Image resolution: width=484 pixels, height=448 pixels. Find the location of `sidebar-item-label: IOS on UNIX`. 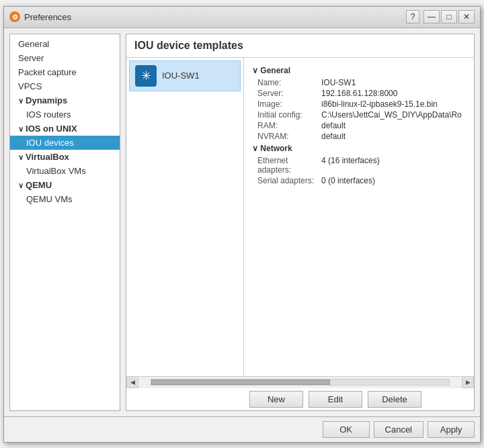

sidebar-item-label: IOS on UNIX is located at coordinates (51, 129).